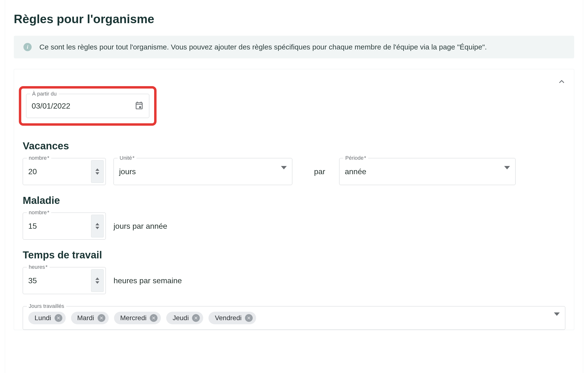 This screenshot has height=373, width=588. I want to click on travail-heures-value: 35, so click(60, 281).